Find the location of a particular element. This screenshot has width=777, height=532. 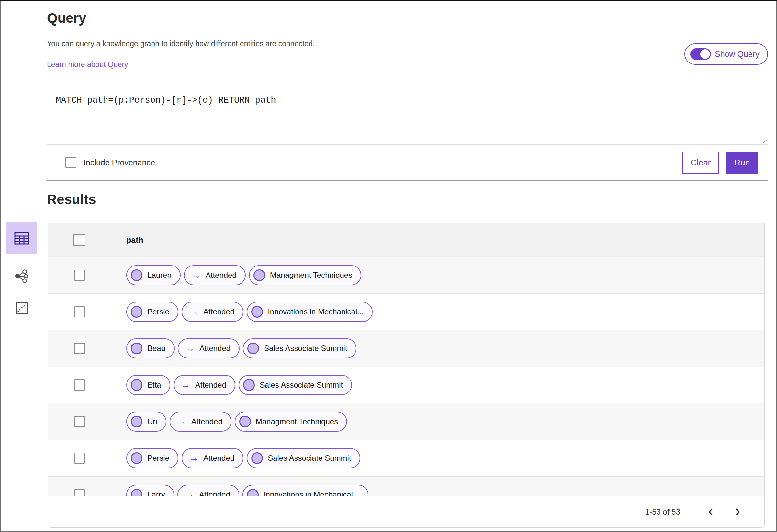

clear-button: Clear is located at coordinates (701, 163).